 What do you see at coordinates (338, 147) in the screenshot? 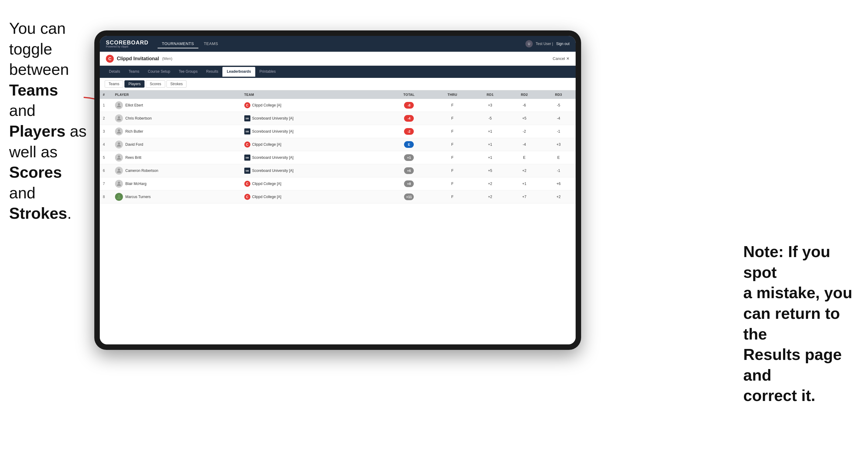
I see `players-table: # PLAYER TEAM TOTAL THRU RD1 RD2 RD3 1El…` at bounding box center [338, 147].